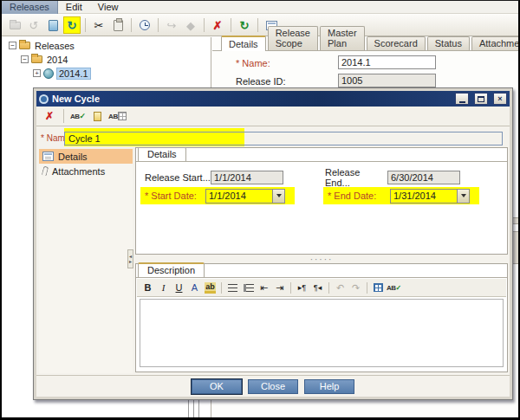 This screenshot has height=420, width=520. What do you see at coordinates (273, 386) in the screenshot?
I see `close-button: Close` at bounding box center [273, 386].